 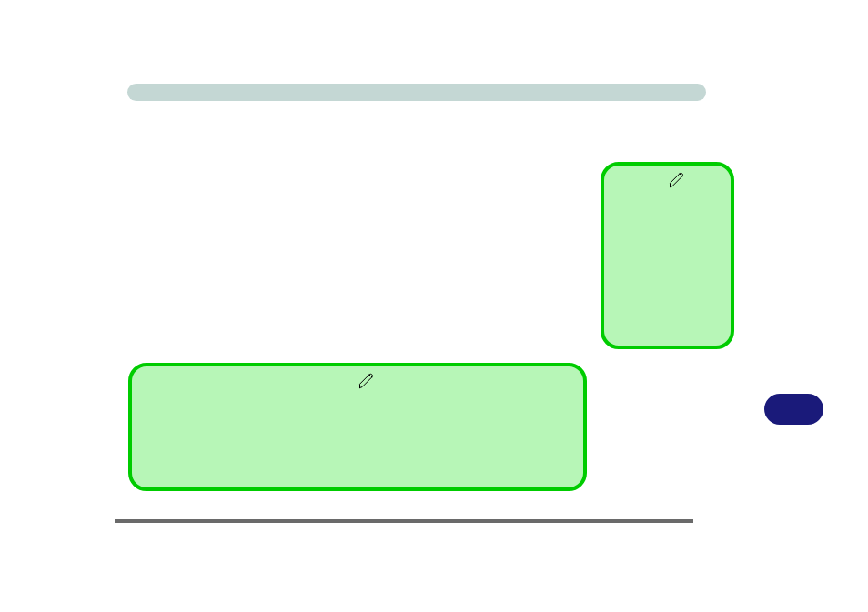 What do you see at coordinates (417, 93) in the screenshot?
I see `top-bar` at bounding box center [417, 93].